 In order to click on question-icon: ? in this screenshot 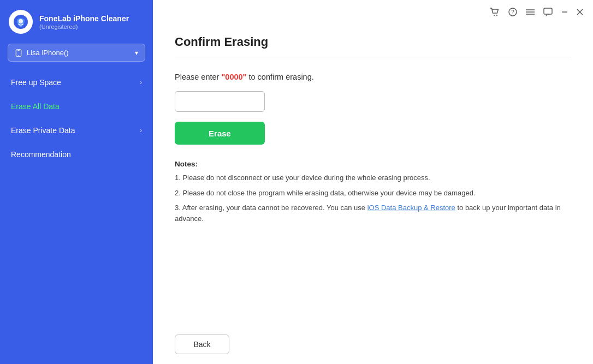, I will do `click(513, 12)`.